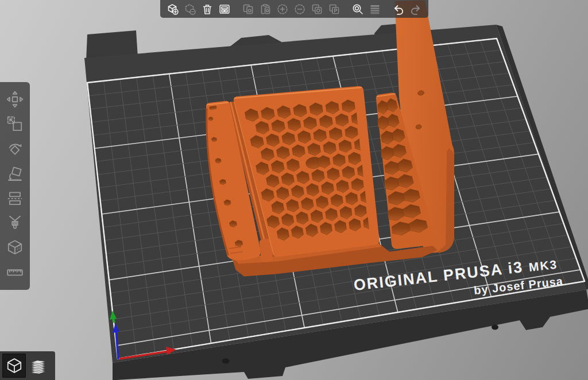 This screenshot has width=588, height=380. What do you see at coordinates (300, 9) in the screenshot?
I see `remove-instance-button` at bounding box center [300, 9].